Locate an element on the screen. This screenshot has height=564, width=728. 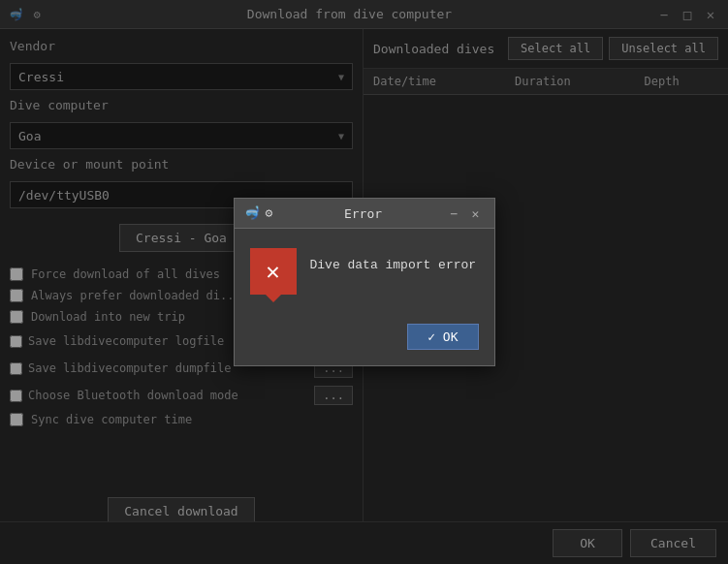
modal-title-icons: 🤿 ⚙ is located at coordinates (263, 213).